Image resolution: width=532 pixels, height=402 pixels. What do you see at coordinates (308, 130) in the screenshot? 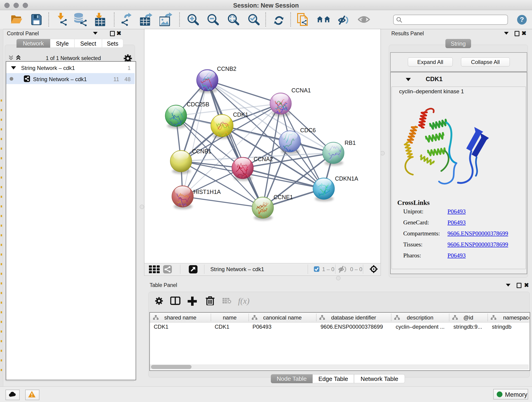
I see `svg-text: CDC6` at bounding box center [308, 130].